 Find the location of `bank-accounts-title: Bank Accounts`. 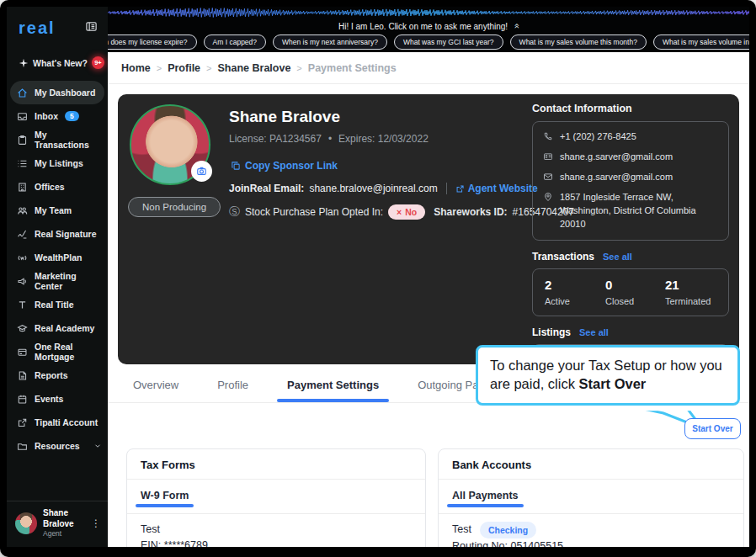

bank-accounts-title: Bank Accounts is located at coordinates (591, 464).